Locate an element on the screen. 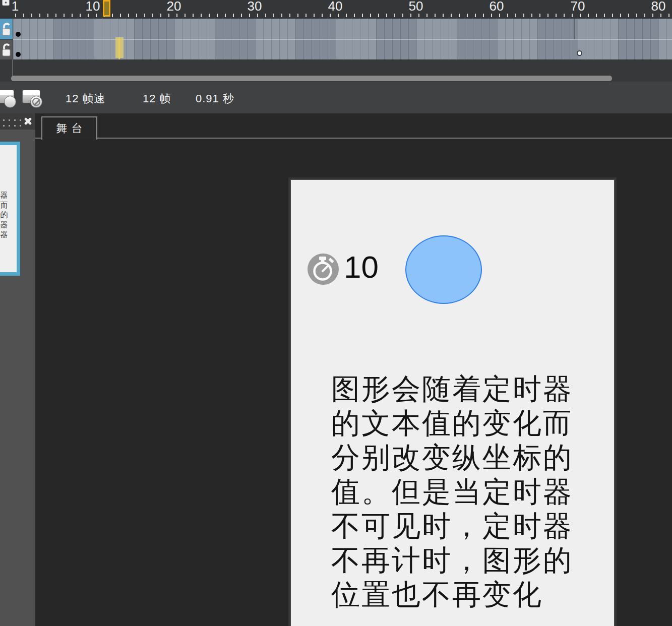 The width and height of the screenshot is (672, 626). drag-grip-dots-icon is located at coordinates (12, 122).